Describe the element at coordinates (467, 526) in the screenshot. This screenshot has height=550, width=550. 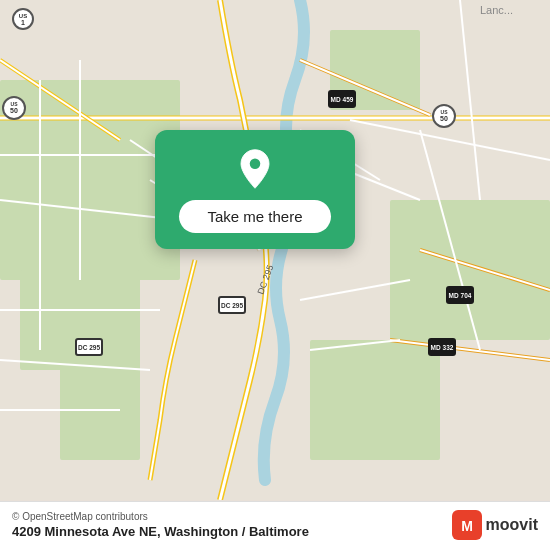
I see `svg-text: M` at that location.